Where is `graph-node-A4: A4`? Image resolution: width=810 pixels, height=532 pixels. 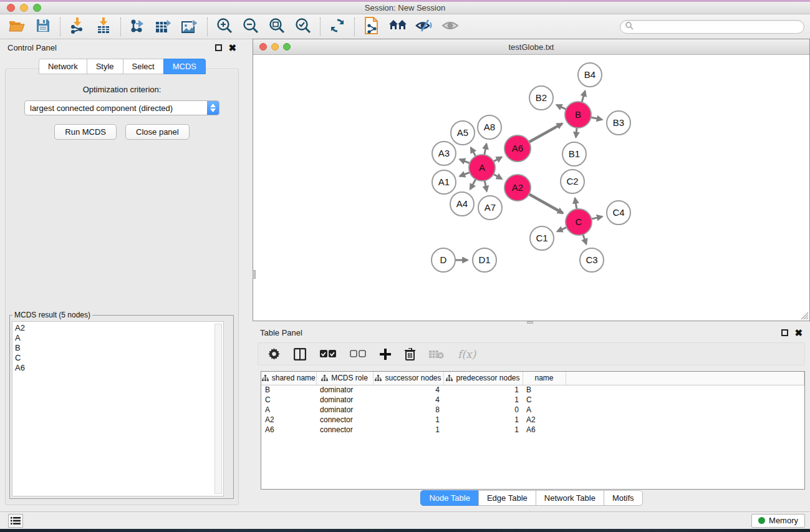 graph-node-A4: A4 is located at coordinates (462, 204).